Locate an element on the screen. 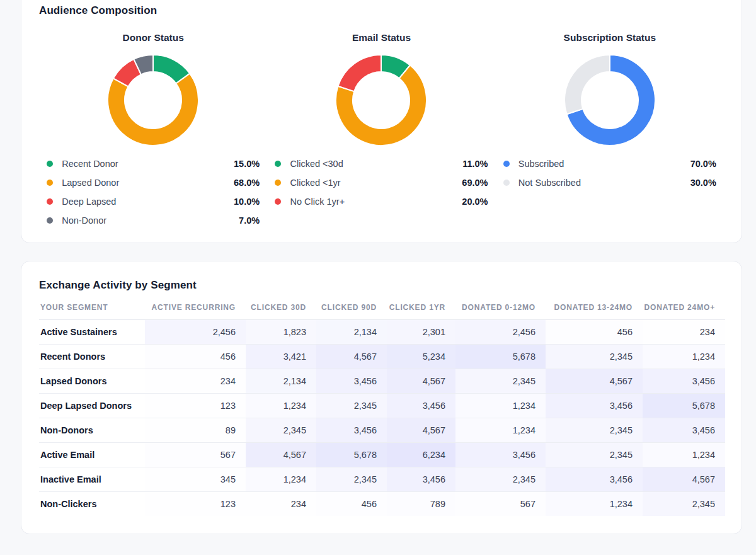  legend-value: 20.0% is located at coordinates (475, 202).